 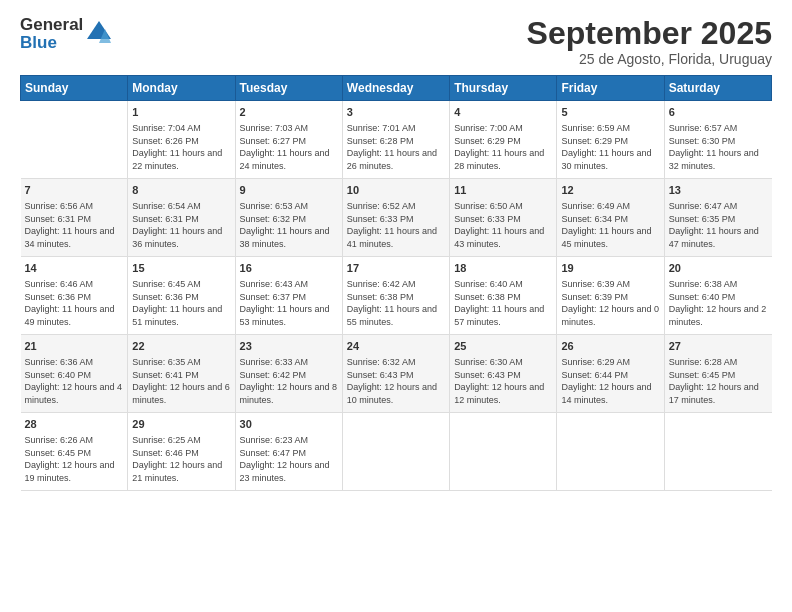 I want to click on day-number: 1, so click(x=181, y=112).